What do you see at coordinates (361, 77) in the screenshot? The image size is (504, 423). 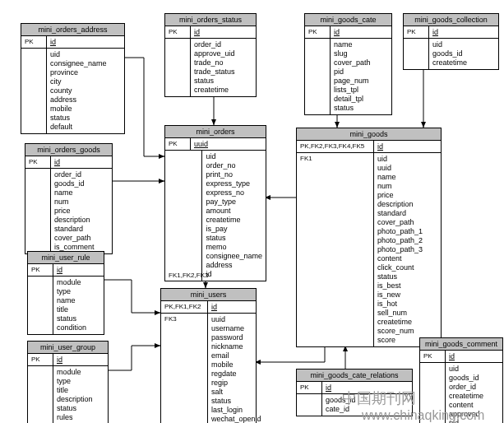 I see `fields: nameslugcover_pathpidpage_numlists_tplde…` at bounding box center [361, 77].